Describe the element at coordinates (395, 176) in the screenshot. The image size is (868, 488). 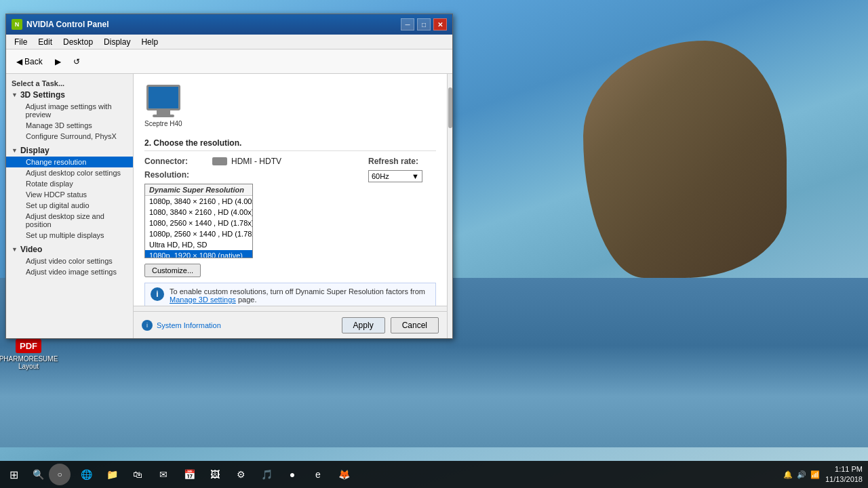
I see `refresh-dropdown: 60Hz ▼` at that location.